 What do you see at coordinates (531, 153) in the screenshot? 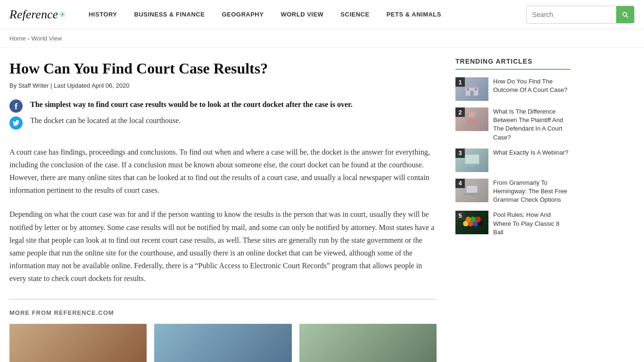
I see `trending-link-3: What Exactly Is A Webinar?` at bounding box center [531, 153].